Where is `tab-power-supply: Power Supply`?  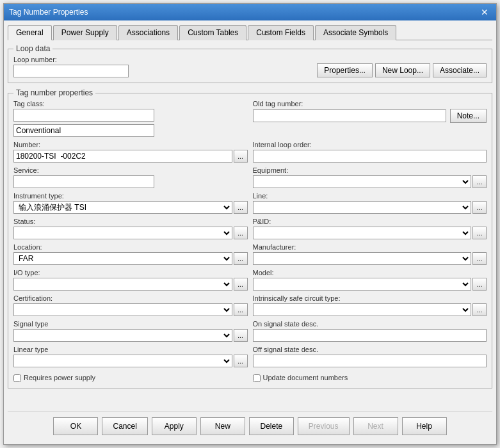 tab-power-supply: Power Supply is located at coordinates (85, 33).